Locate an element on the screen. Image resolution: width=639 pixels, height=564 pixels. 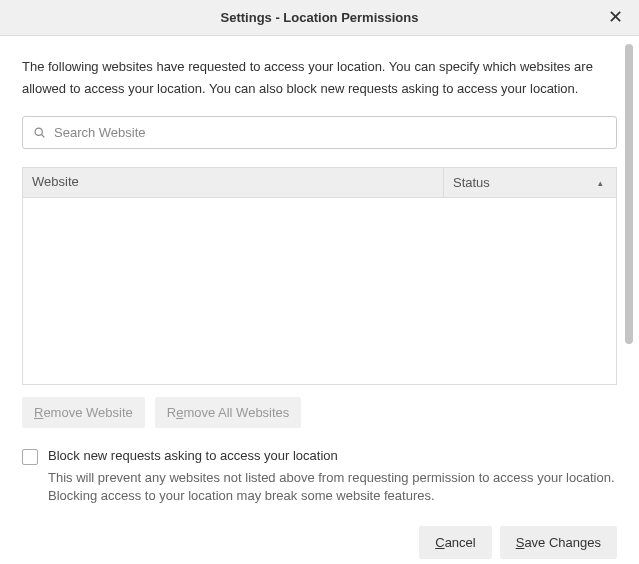
block-requests-description: This will prevent any websites not liste… is located at coordinates (332, 487).